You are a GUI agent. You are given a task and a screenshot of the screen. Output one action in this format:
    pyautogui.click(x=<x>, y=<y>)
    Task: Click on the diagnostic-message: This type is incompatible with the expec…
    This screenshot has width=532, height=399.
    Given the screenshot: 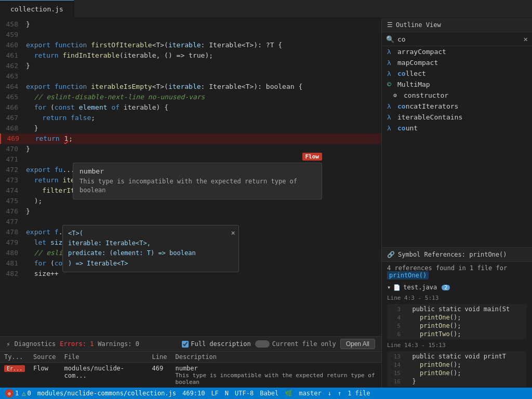 What is the action you would take?
    pyautogui.click(x=197, y=186)
    